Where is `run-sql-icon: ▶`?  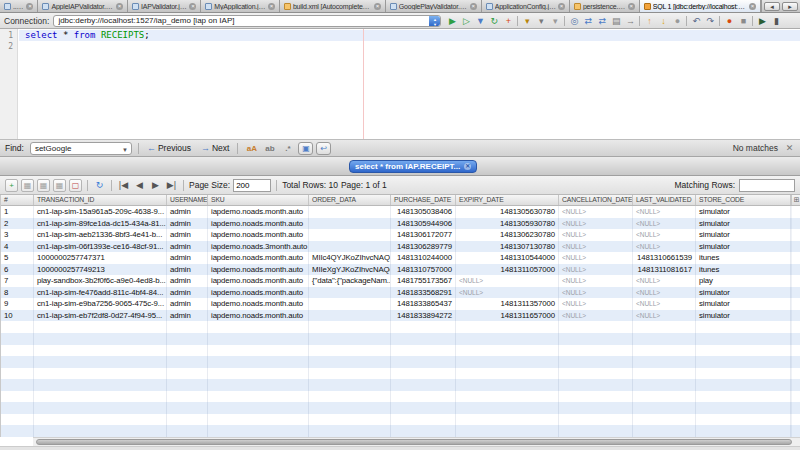
run-sql-icon: ▶ is located at coordinates (452, 21).